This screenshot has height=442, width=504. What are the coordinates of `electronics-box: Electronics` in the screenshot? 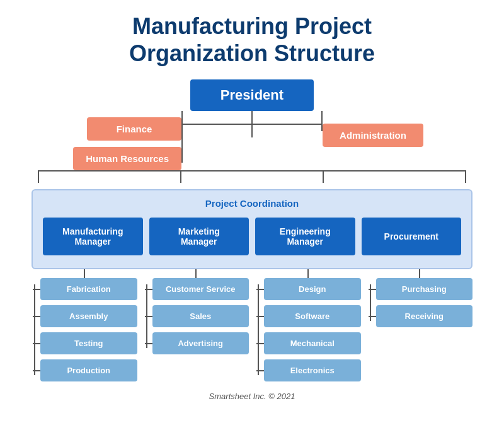 It's located at (312, 371).